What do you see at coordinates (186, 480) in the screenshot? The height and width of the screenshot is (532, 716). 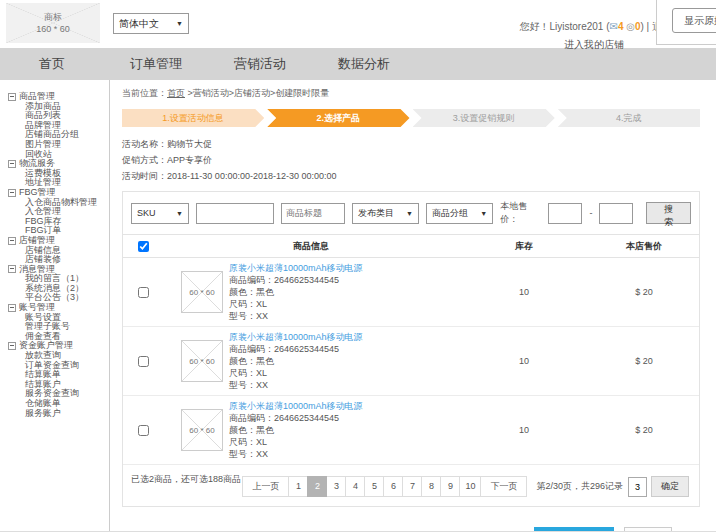 I see `selected-count-text: 已选2商品，还可选188商品` at bounding box center [186, 480].